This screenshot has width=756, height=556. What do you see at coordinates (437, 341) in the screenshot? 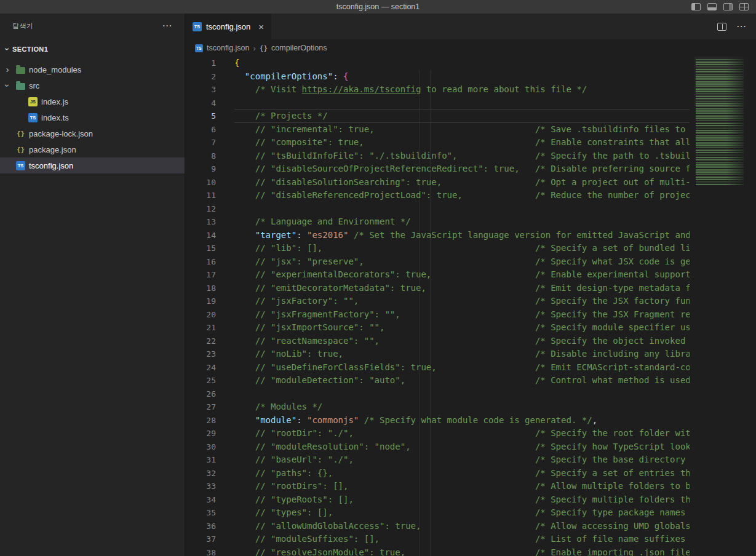
I see `code-line-22: 22 // "reactNamespace": "", /* Specify t…` at bounding box center [437, 341].